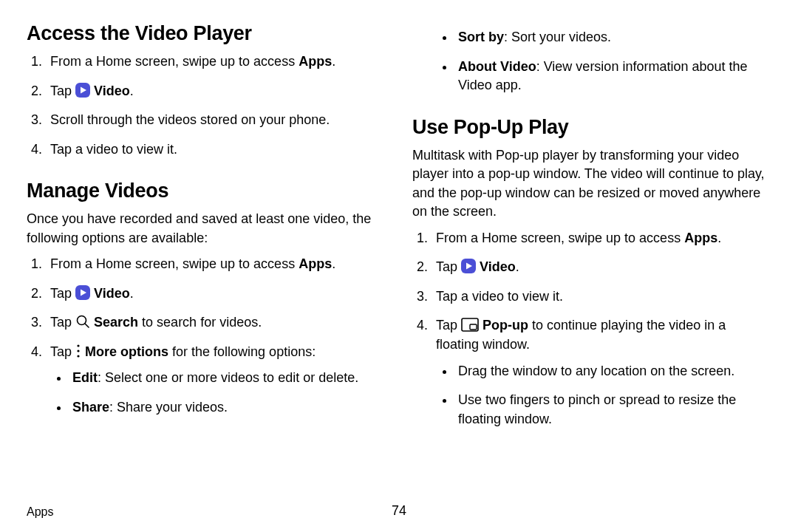  I want to click on list-item: Edit: Select one or more videos to edit …, so click(228, 378).